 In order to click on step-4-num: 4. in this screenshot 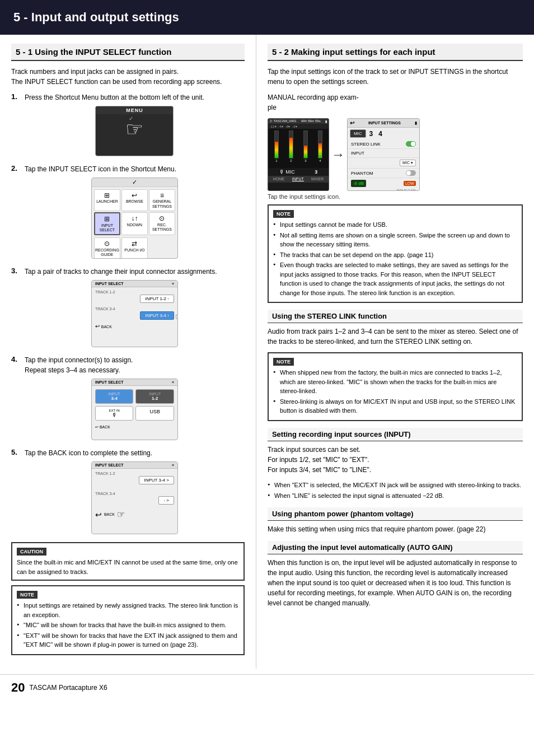, I will do `click(16, 360)`.